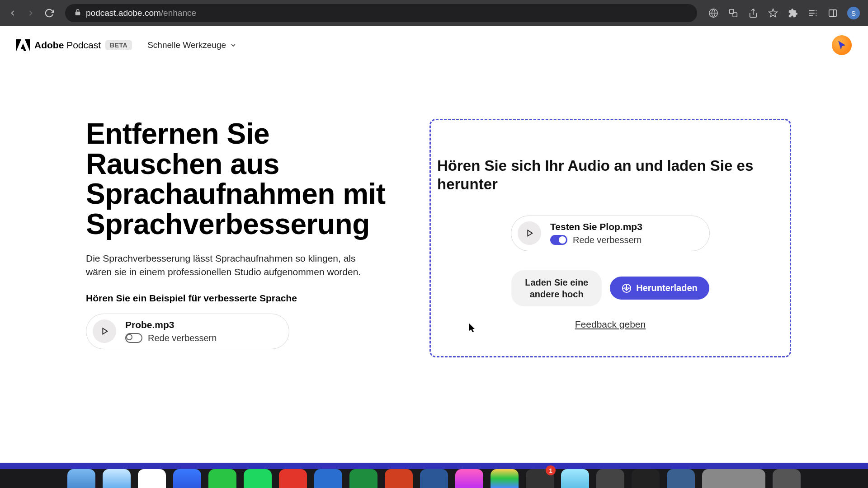 This screenshot has height=488, width=868. What do you see at coordinates (31, 13) in the screenshot?
I see `forward-button` at bounding box center [31, 13].